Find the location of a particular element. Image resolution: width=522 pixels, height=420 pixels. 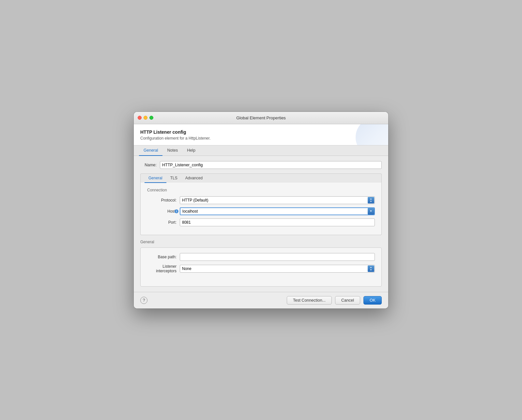

tab-outer-help: Help is located at coordinates (191, 151).